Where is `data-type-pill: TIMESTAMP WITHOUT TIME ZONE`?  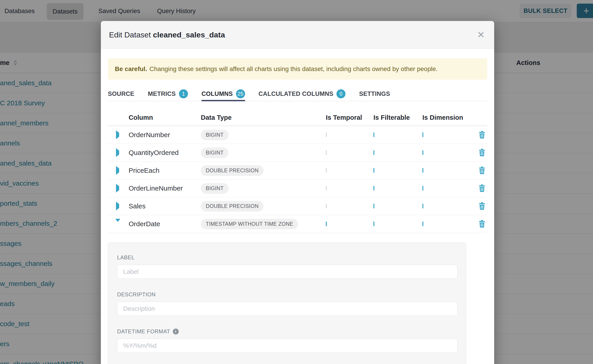 data-type-pill: TIMESTAMP WITHOUT TIME ZONE is located at coordinates (250, 224).